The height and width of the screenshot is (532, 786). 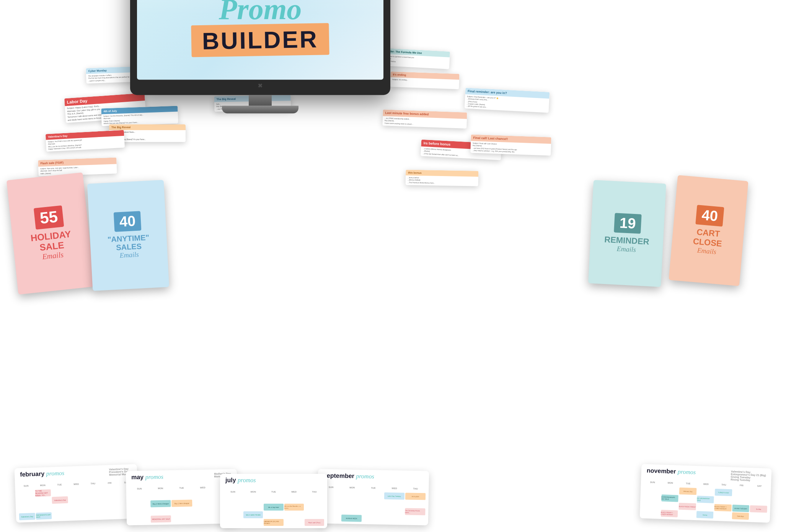 What do you see at coordinates (260, 86) in the screenshot?
I see `apple-logo: ⌘` at bounding box center [260, 86].